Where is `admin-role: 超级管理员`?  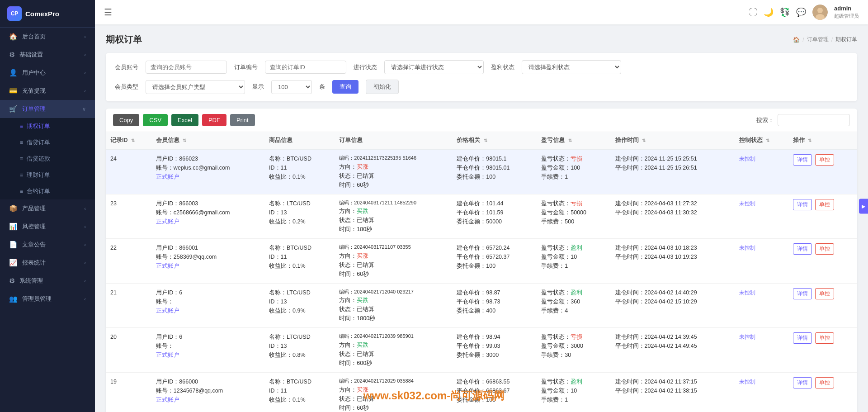 admin-role: 超级管理员 is located at coordinates (846, 16).